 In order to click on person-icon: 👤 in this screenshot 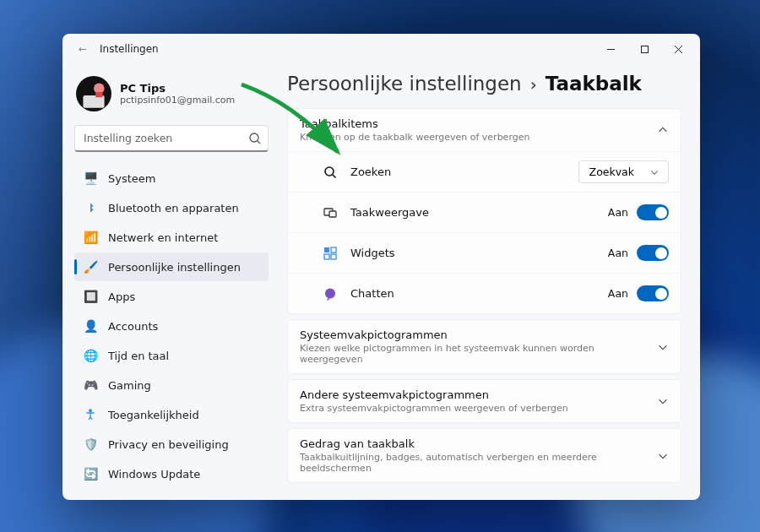, I will do `click(90, 326)`.